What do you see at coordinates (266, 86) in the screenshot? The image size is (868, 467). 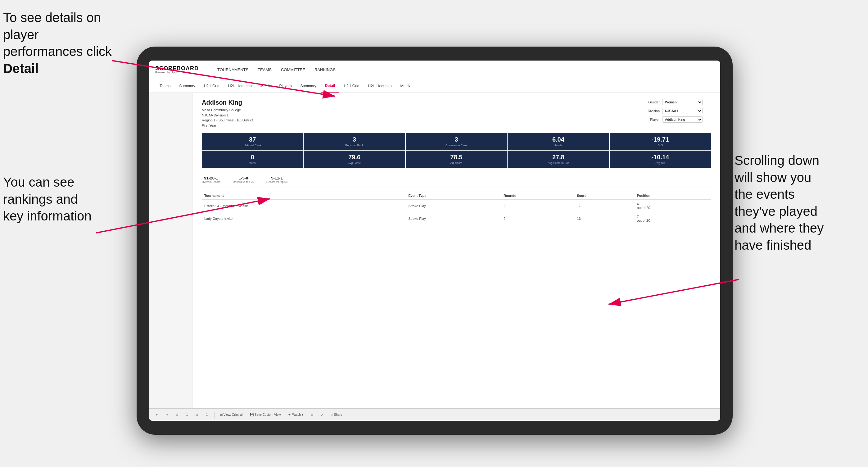 I see `subnav-matrix: Matrix` at bounding box center [266, 86].